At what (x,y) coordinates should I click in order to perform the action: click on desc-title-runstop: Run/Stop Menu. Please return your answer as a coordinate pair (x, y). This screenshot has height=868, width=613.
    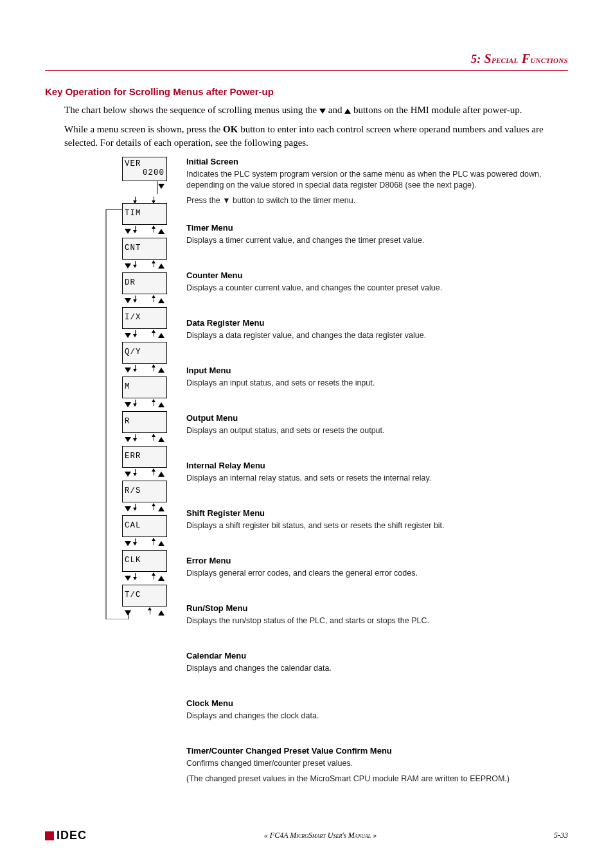
    Looking at the image, I should click on (377, 608).